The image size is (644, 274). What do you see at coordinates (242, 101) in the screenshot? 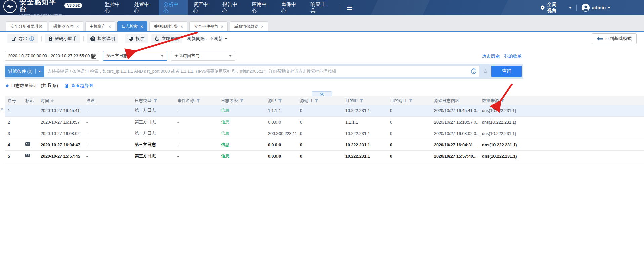
I see `column-header: 日志等级` at bounding box center [242, 101].